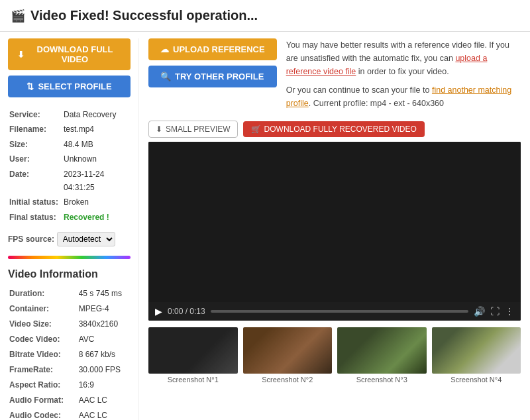 The image size is (530, 420). I want to click on upload-reference-button: ☁ UPLOAD REFERENCE, so click(213, 49).